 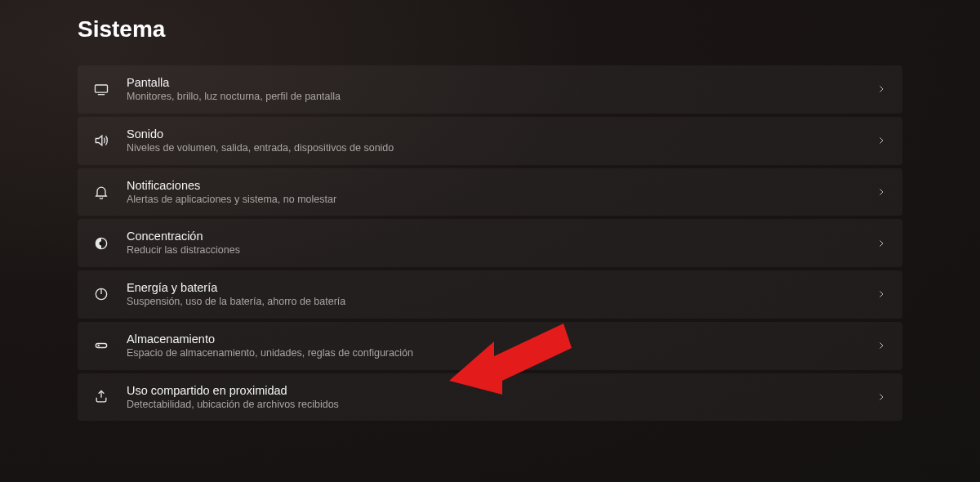 I want to click on setting-title: Almacenamiento, so click(x=496, y=339).